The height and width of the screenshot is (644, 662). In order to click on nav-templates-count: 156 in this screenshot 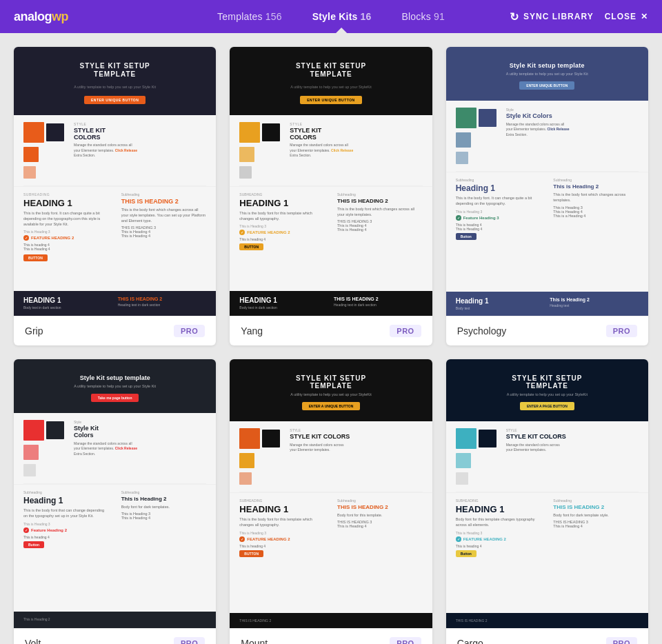, I will do `click(274, 17)`.